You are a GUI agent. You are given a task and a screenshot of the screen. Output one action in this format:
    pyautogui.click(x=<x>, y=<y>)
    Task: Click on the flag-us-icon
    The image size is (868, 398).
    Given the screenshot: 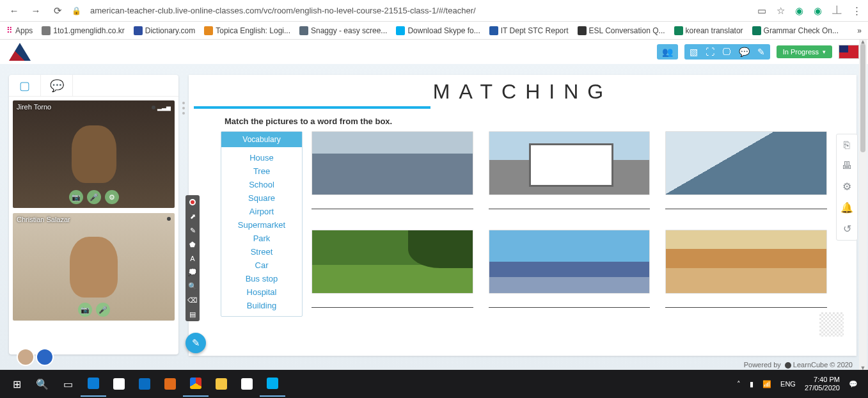 What is the action you would take?
    pyautogui.click(x=849, y=52)
    